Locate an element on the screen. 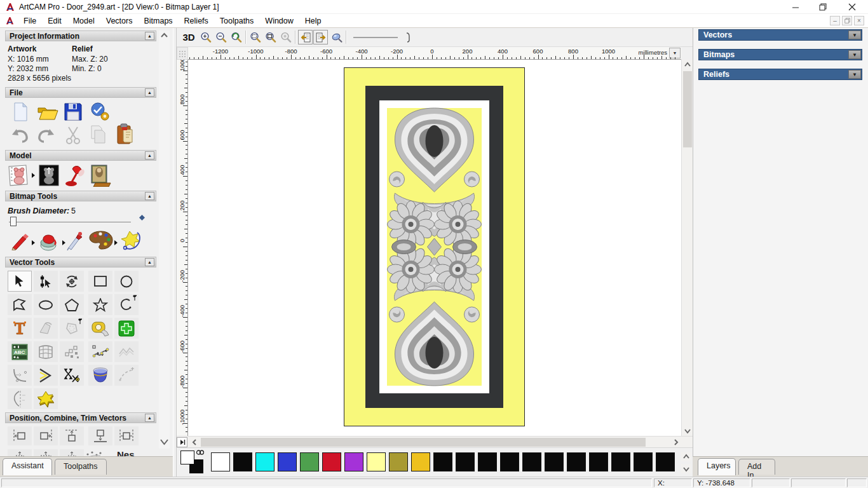  paste-icon is located at coordinates (125, 134).